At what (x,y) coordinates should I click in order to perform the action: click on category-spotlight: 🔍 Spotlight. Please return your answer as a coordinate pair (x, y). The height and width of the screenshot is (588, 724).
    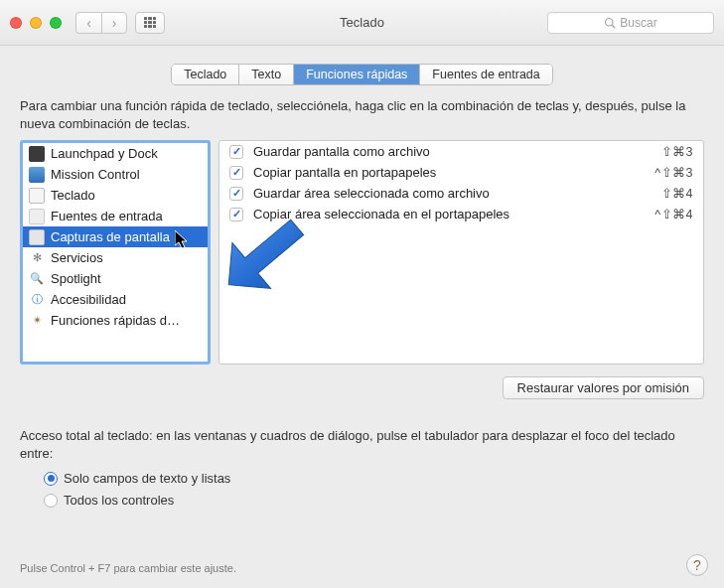
    Looking at the image, I should click on (115, 278).